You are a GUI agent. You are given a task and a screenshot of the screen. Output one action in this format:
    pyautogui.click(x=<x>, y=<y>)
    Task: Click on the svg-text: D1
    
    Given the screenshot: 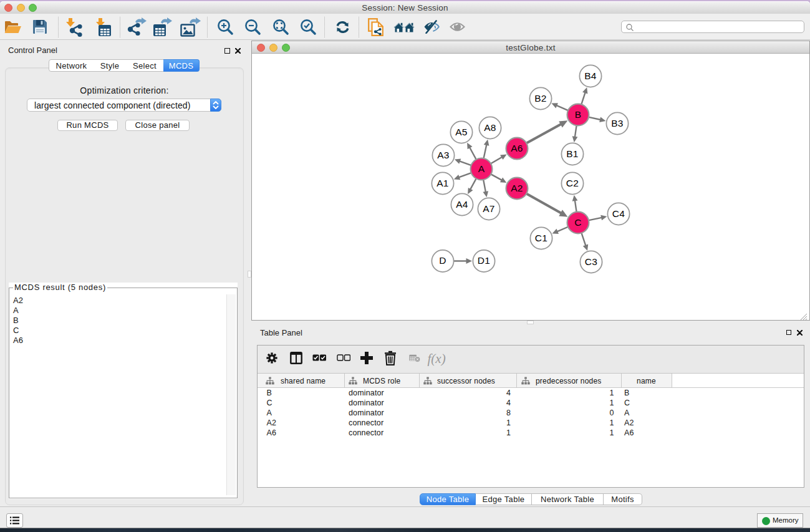 What is the action you would take?
    pyautogui.click(x=484, y=261)
    